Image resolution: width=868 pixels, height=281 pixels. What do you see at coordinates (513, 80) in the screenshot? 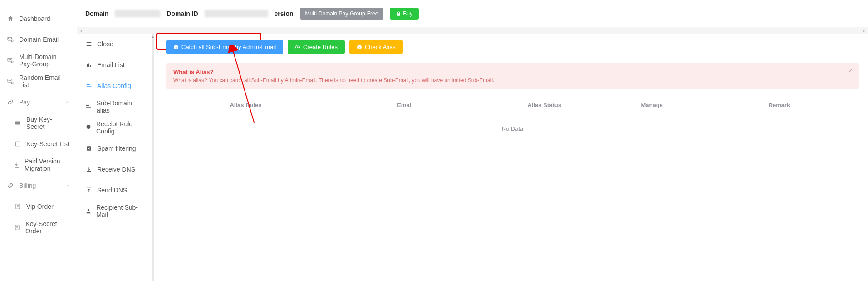
I see `alert-body: What is alias? You can catch all Sub-Ema…` at bounding box center [513, 80].